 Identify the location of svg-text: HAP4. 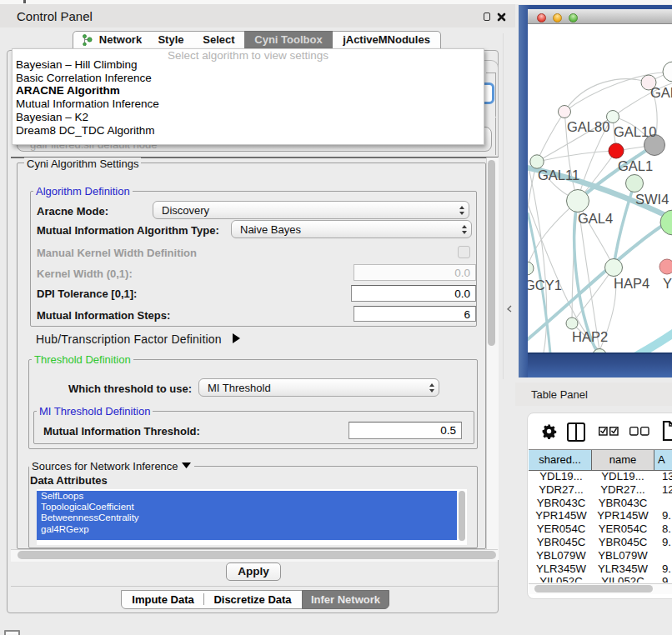
(632, 283).